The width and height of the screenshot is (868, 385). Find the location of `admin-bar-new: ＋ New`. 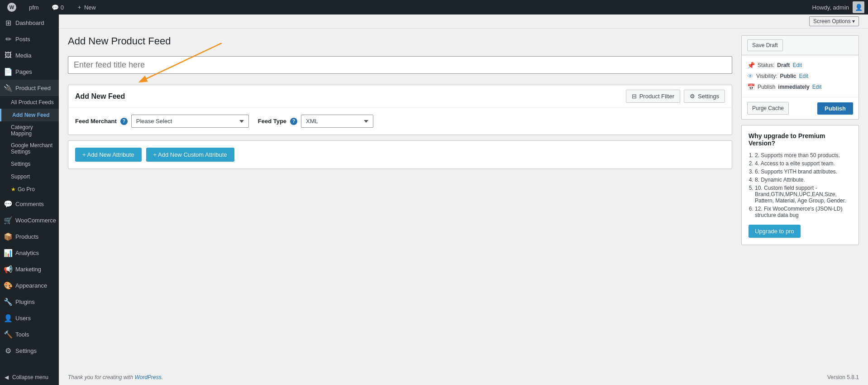

admin-bar-new: ＋ New is located at coordinates (86, 7).